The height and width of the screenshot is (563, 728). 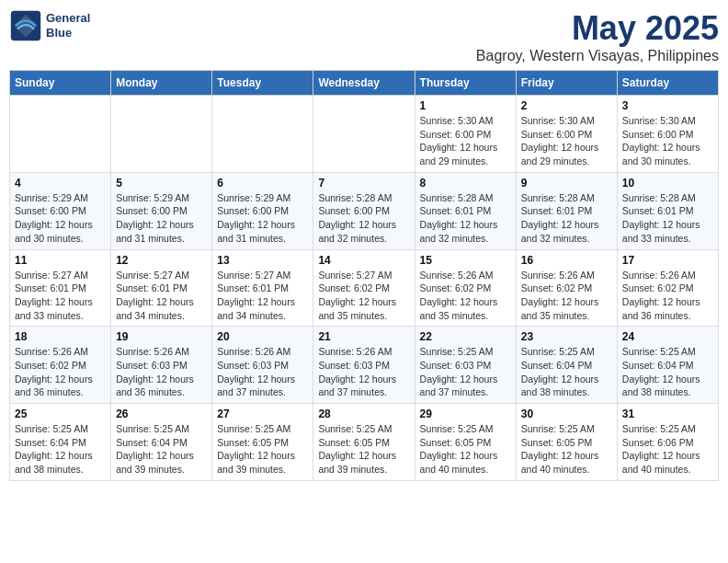 I want to click on day-number: 14, so click(x=364, y=260).